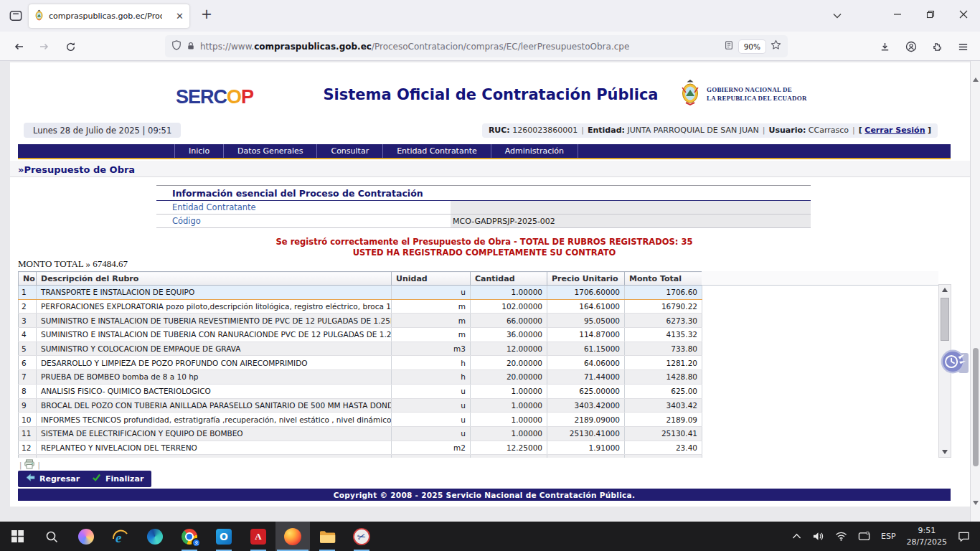 The width and height of the screenshot is (980, 551). What do you see at coordinates (360, 306) in the screenshot?
I see `table-row: 2 PERFORACIONES EXPLORATORIA pozo piloto…` at bounding box center [360, 306].